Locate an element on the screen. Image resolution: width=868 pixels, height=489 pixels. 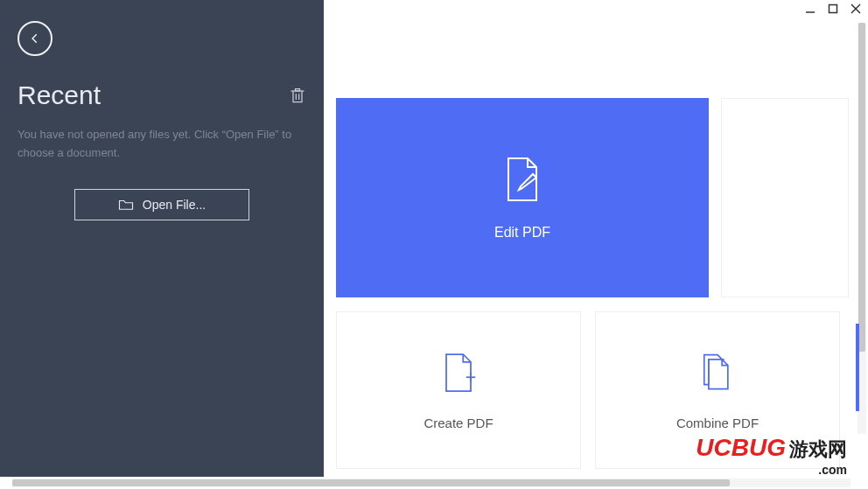
recent-empty-text: You have not opened any files yet. Click… is located at coordinates (162, 144).